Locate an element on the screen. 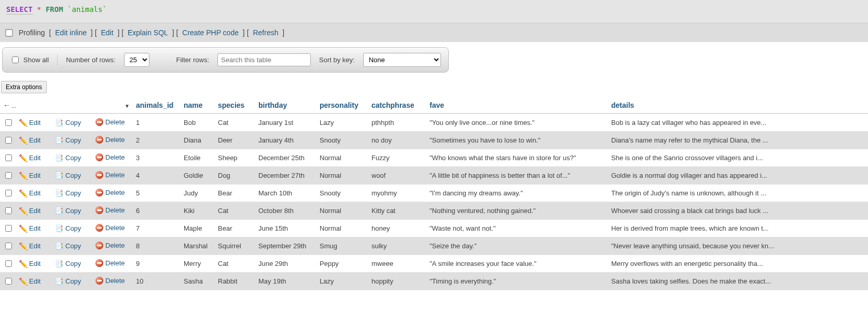  cell-name: Judy is located at coordinates (198, 193).